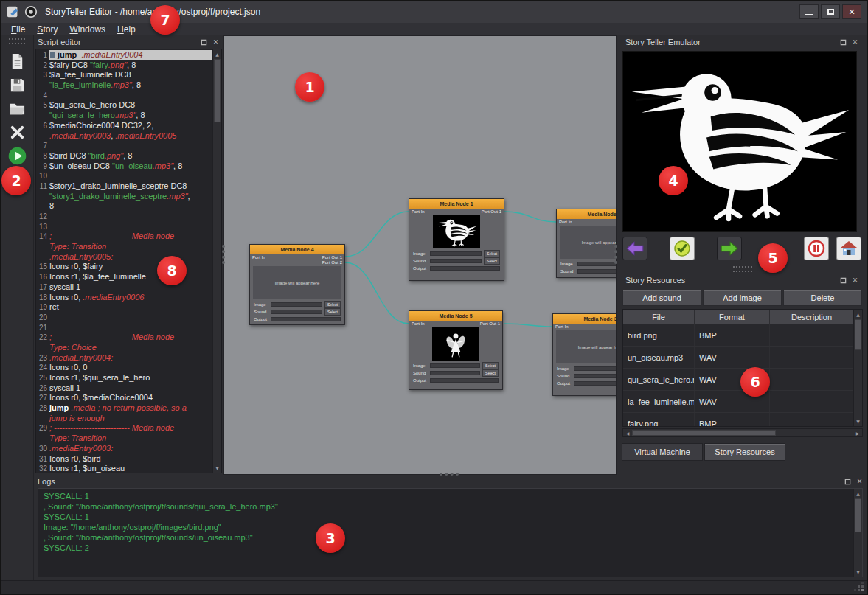  Describe the element at coordinates (855, 280) in the screenshot. I see `resources-close-button: ✕` at that location.